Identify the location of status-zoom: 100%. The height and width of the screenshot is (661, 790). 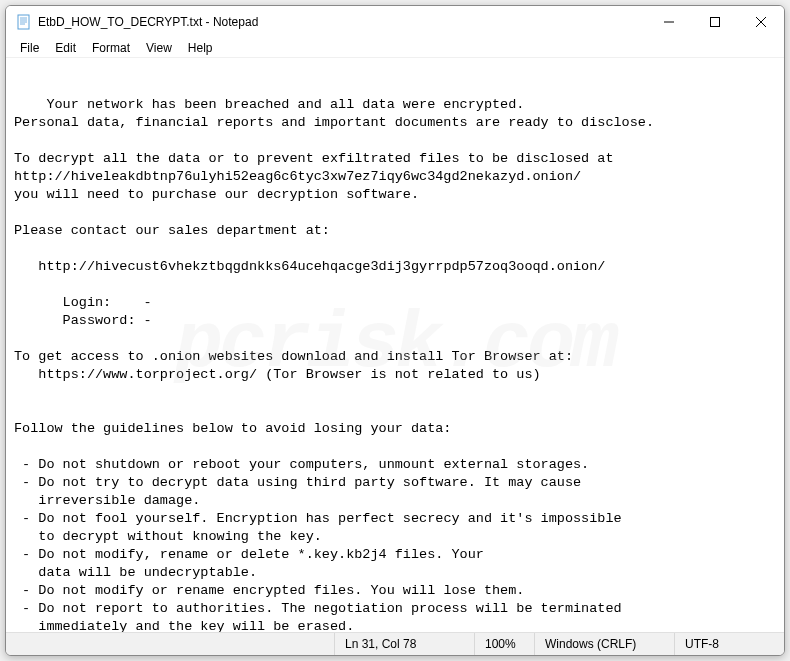
(504, 644).